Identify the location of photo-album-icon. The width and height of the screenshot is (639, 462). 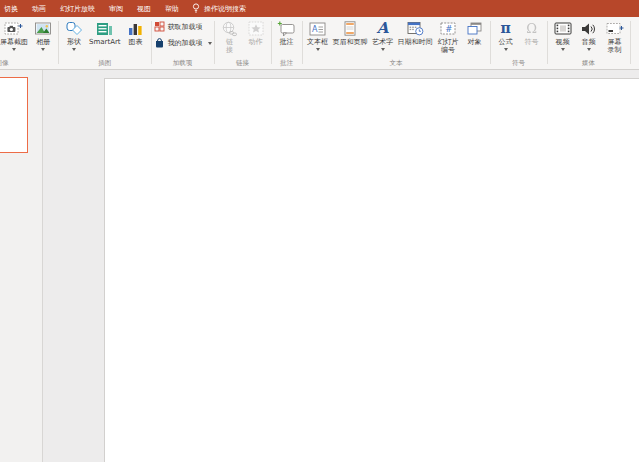
(43, 28).